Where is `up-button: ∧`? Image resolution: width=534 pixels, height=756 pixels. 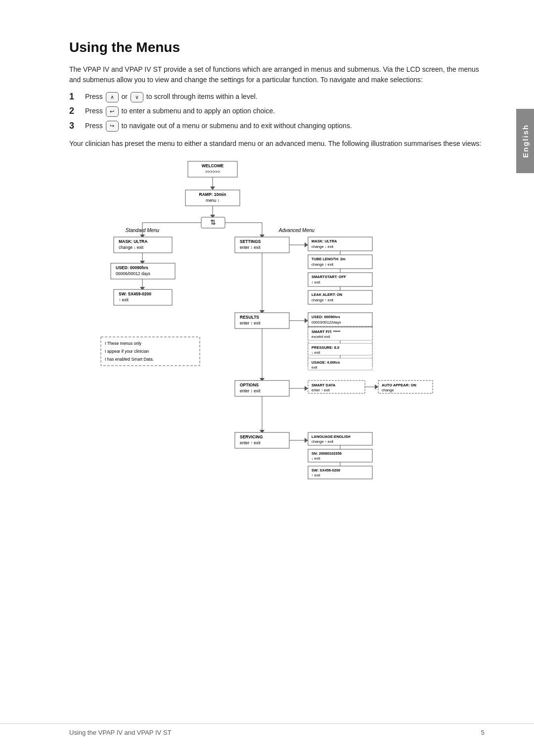 up-button: ∧ is located at coordinates (112, 97).